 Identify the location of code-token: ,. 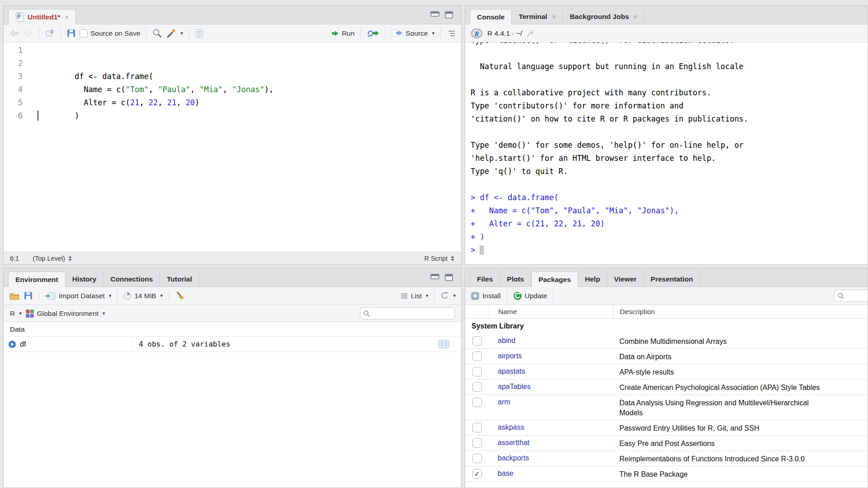
(162, 103).